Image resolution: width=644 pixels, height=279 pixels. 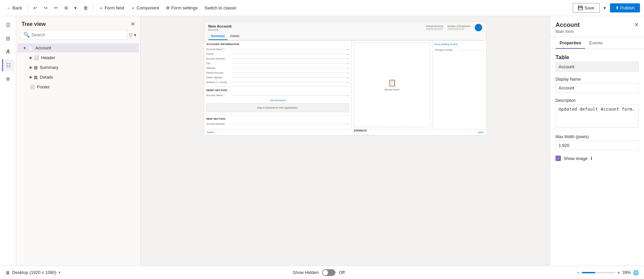 What do you see at coordinates (596, 43) in the screenshot?
I see `tab-events: Events` at bounding box center [596, 43].